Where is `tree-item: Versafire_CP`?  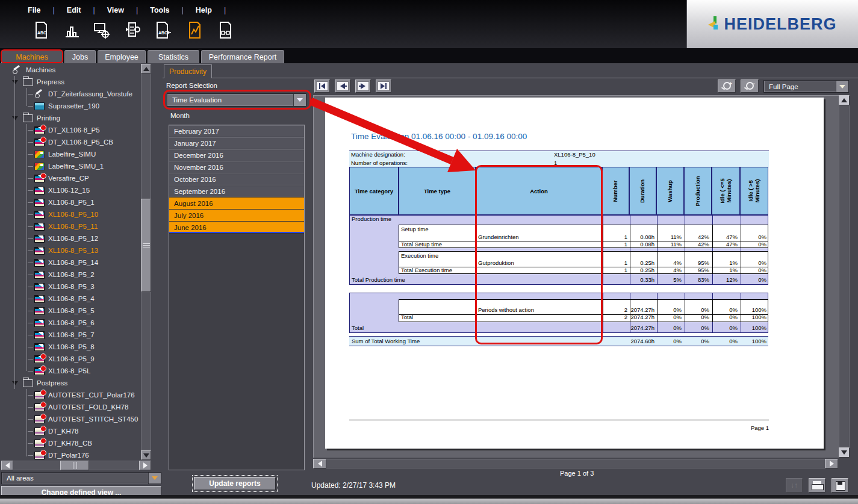 tree-item: Versafire_CP is located at coordinates (71, 178).